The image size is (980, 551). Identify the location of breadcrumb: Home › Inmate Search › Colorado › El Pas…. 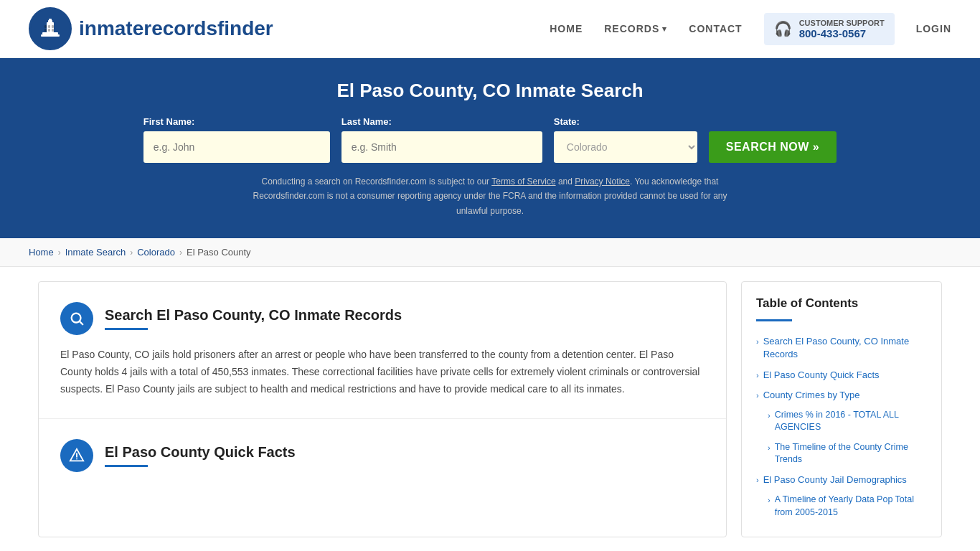
(490, 253).